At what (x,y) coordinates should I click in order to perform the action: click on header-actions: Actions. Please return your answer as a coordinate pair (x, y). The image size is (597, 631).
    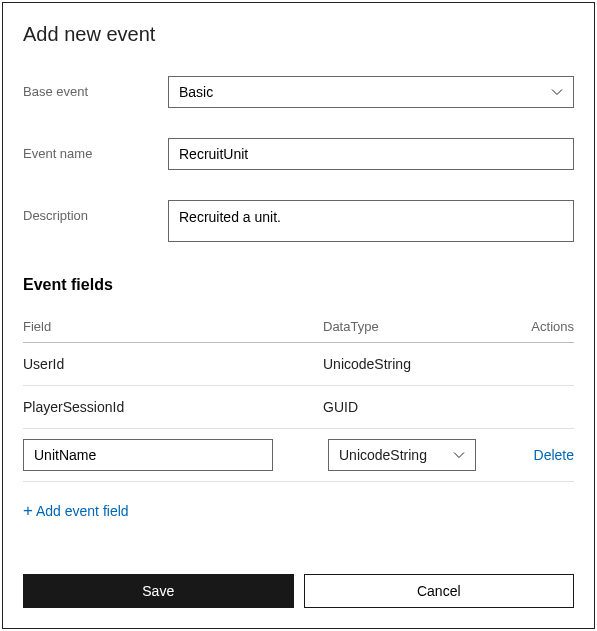
    Looking at the image, I should click on (534, 326).